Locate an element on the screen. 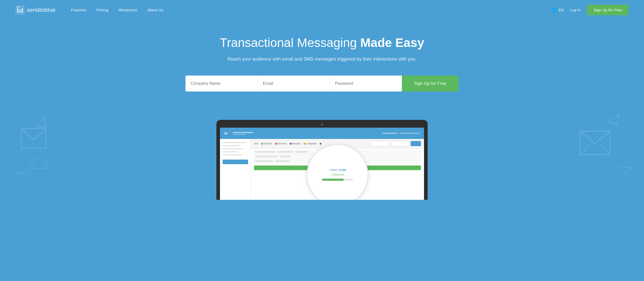  blocked-label: Blocked is located at coordinates (296, 144).